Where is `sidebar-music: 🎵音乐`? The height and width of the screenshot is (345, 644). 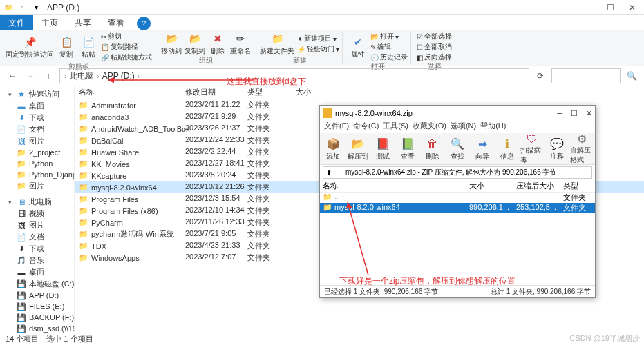
sidebar-music: 🎵音乐 is located at coordinates (37, 261).